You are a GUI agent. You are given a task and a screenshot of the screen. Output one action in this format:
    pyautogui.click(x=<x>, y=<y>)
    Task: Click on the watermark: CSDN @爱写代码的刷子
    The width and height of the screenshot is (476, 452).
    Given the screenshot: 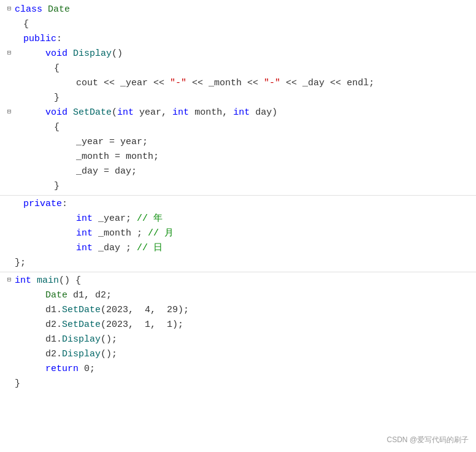 What is the action you would take?
    pyautogui.click(x=428, y=440)
    